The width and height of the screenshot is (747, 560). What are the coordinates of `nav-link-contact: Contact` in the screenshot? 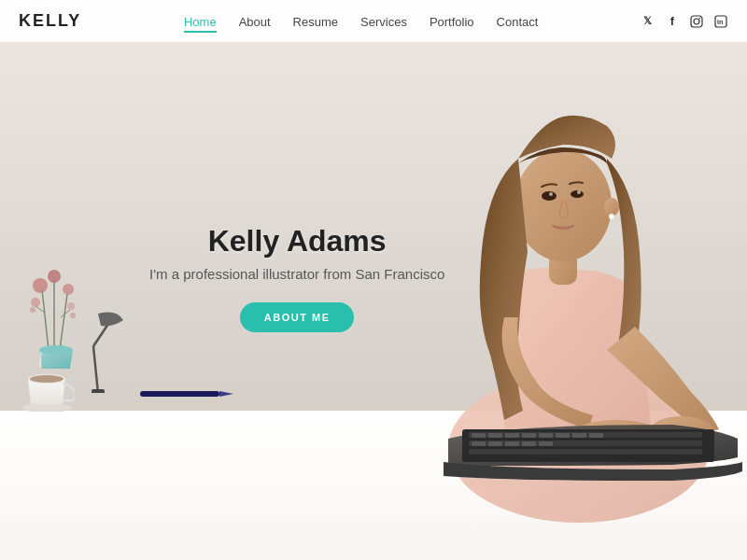 It's located at (517, 22).